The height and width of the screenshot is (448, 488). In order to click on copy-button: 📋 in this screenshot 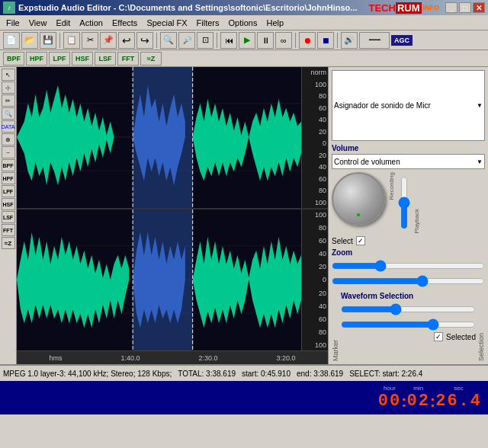, I will do `click(72, 40)`.